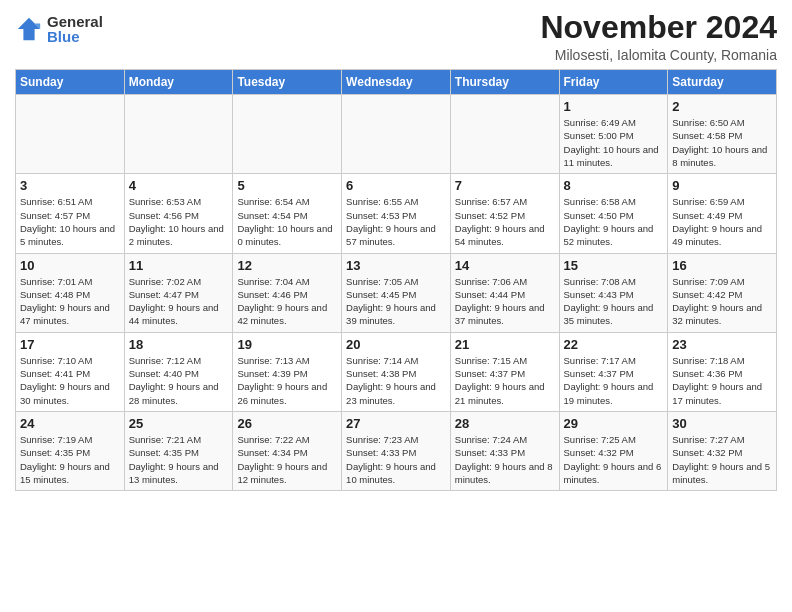 The height and width of the screenshot is (612, 792). Describe the element at coordinates (504, 82) in the screenshot. I see `col-thursday: Thursday` at that location.